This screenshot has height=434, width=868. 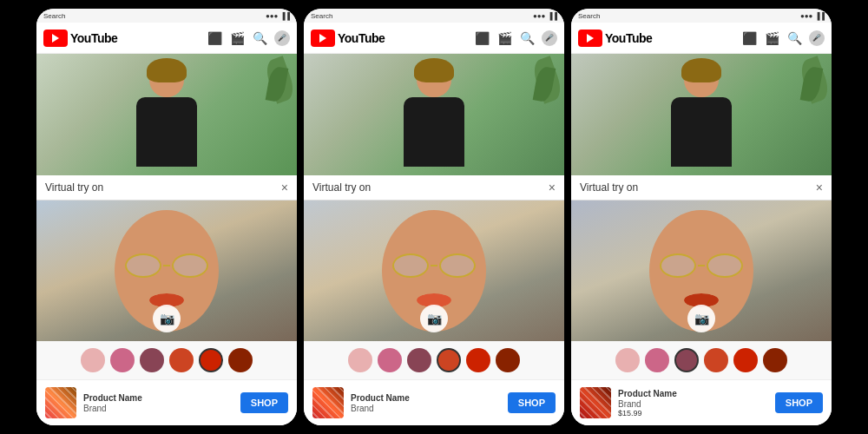 I want to click on virtual-try-panel-2: Virtual try on ×, so click(x=434, y=187).